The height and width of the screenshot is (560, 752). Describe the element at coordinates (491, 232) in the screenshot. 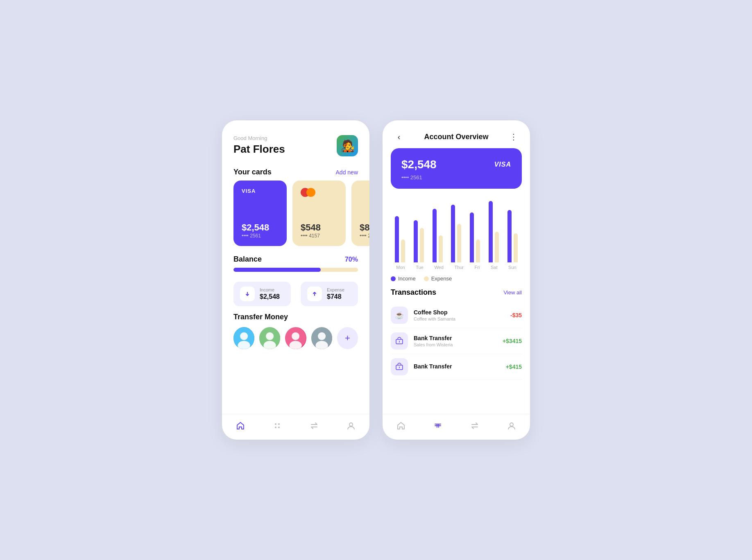

I see `income-bar-sat` at that location.